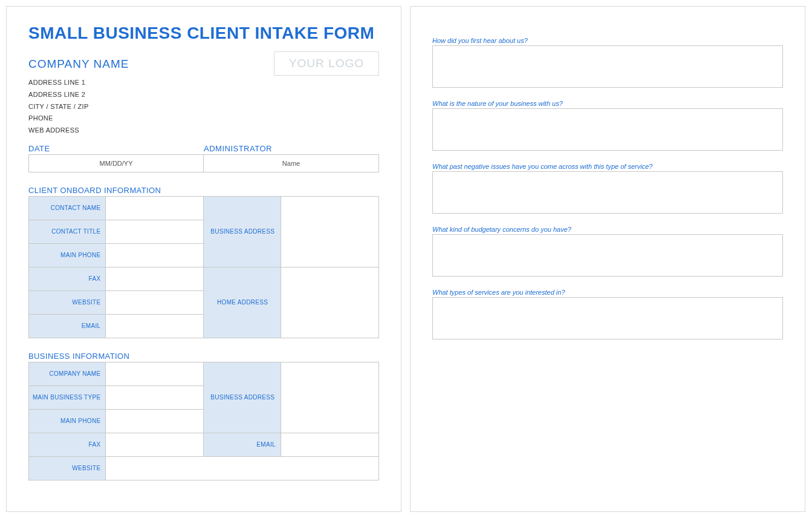  Describe the element at coordinates (68, 468) in the screenshot. I see `field-website2-label: WEBSITE` at that location.